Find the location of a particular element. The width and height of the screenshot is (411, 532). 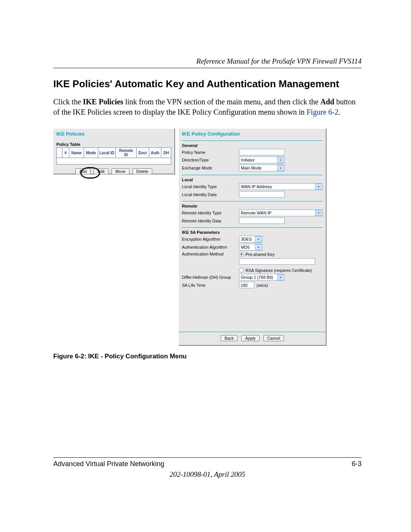

ike-config-title: IKE Policy Configuration is located at coordinates (252, 134).